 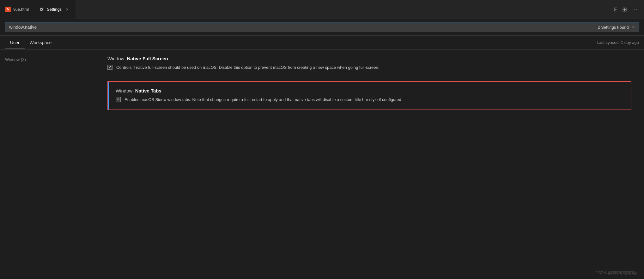 What do you see at coordinates (624, 9) in the screenshot?
I see `split-icon: ⊞` at bounding box center [624, 9].